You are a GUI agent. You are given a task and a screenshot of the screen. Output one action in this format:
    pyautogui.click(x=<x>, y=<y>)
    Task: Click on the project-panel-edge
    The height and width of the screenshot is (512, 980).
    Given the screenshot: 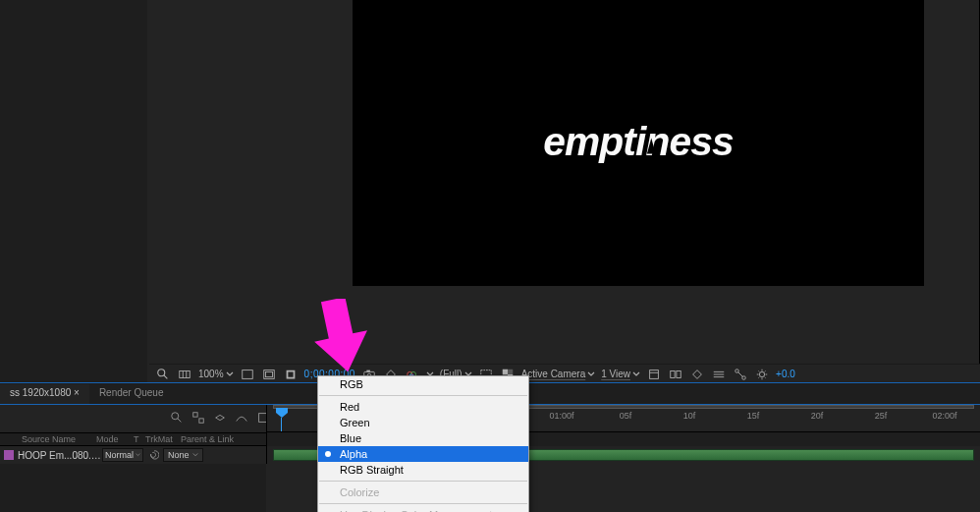 What is the action you would take?
    pyautogui.click(x=74, y=192)
    